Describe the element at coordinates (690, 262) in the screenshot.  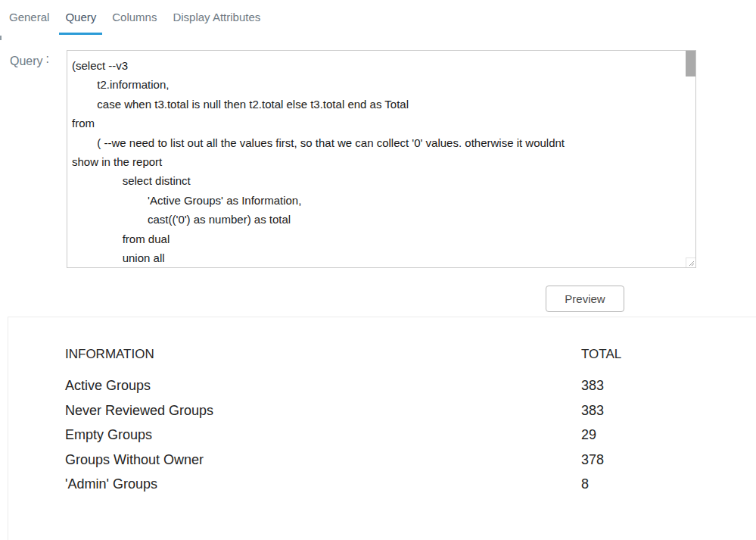
I see `textarea-resize-handle` at that location.